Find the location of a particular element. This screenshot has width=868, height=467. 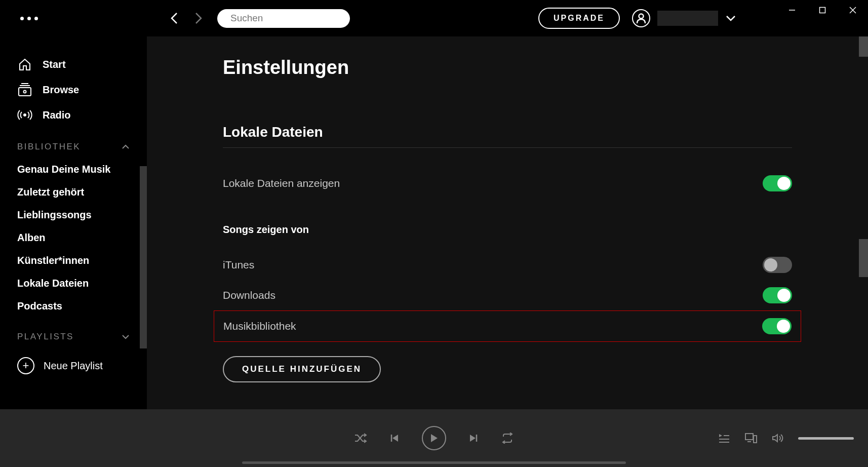

sidebar-item-radio: Radio is located at coordinates (73, 115).